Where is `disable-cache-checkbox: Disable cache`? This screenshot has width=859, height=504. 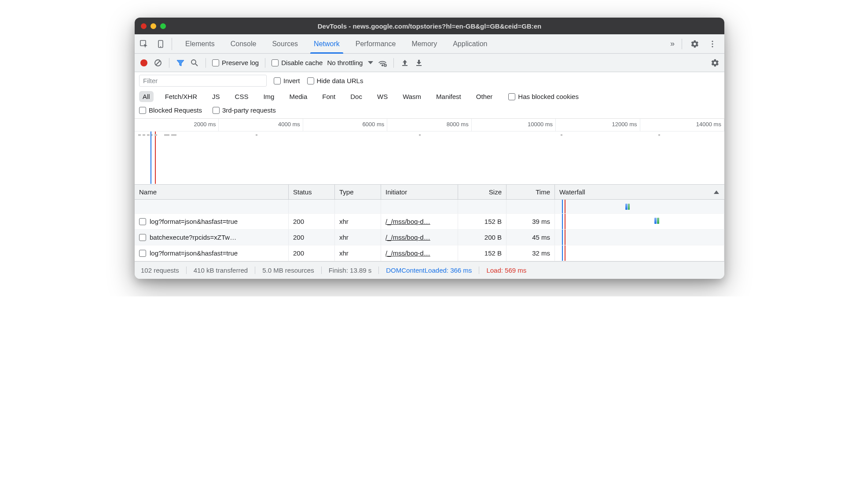 disable-cache-checkbox: Disable cache is located at coordinates (297, 62).